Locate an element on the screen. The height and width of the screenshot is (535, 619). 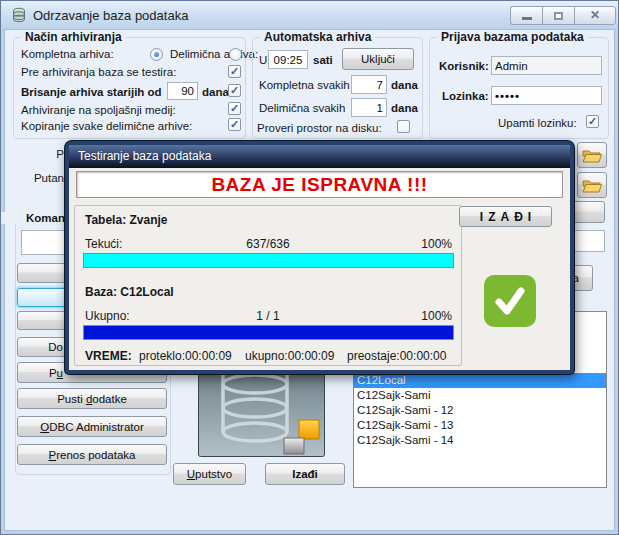
minimize-icon is located at coordinates (527, 18).